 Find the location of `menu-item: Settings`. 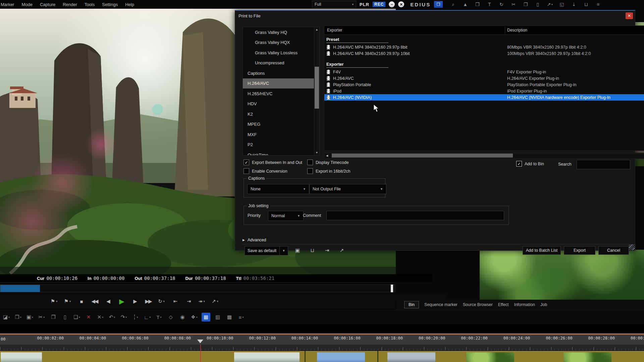

menu-item: Settings is located at coordinates (110, 5).